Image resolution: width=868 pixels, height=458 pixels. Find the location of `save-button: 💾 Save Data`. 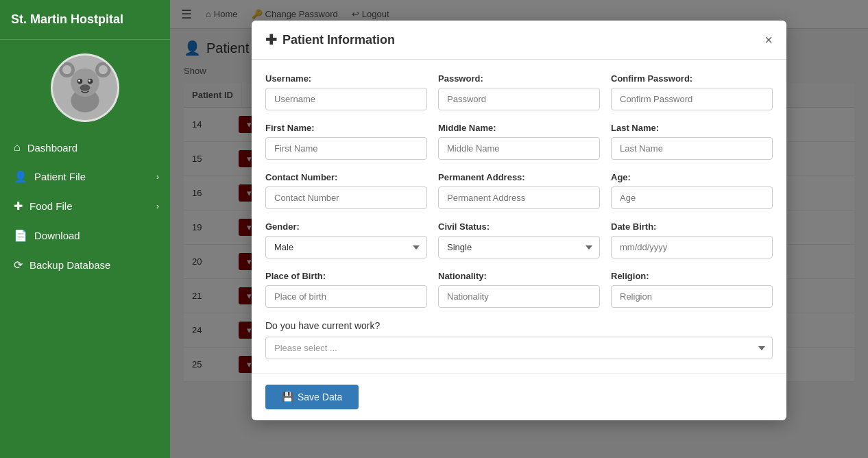

save-button: 💾 Save Data is located at coordinates (312, 397).